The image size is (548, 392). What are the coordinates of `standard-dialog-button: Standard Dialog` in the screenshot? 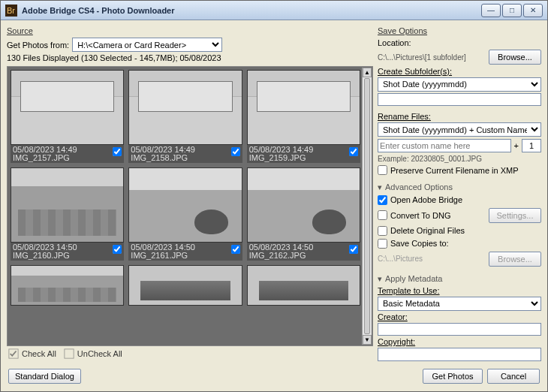 It's located at (45, 376).